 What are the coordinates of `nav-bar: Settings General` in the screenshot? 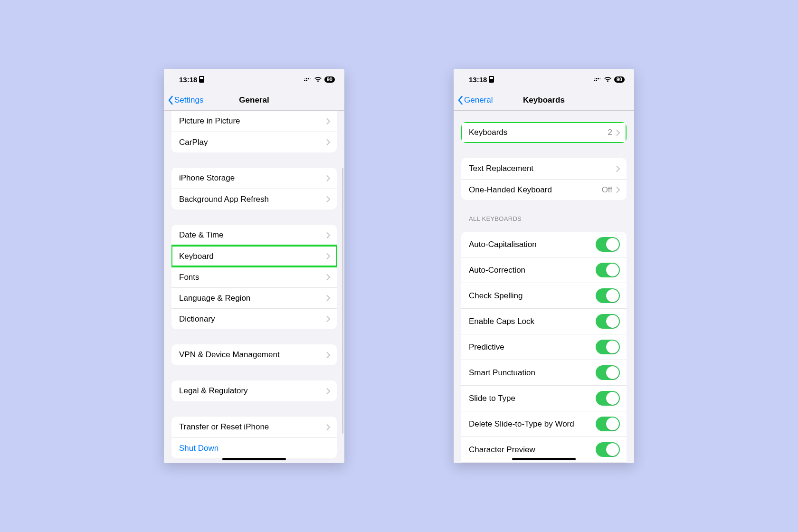 It's located at (254, 100).